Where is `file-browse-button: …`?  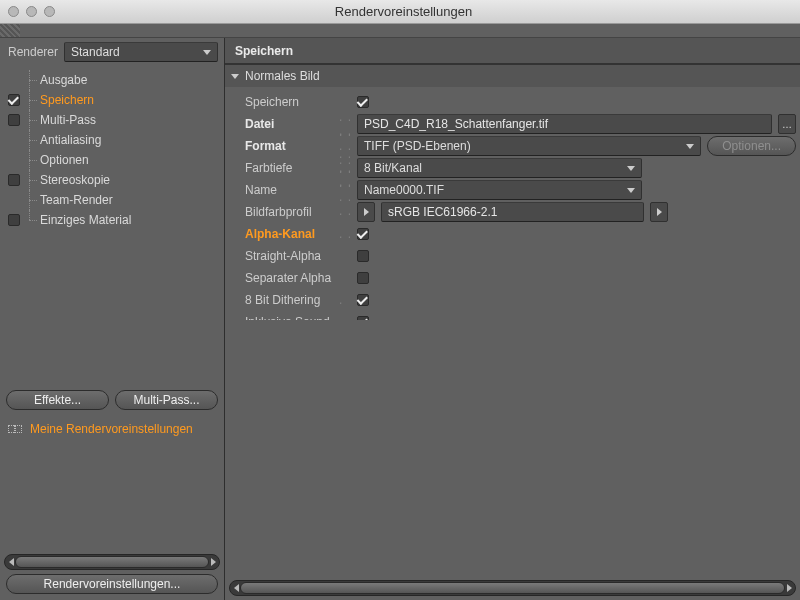 file-browse-button: … is located at coordinates (787, 124).